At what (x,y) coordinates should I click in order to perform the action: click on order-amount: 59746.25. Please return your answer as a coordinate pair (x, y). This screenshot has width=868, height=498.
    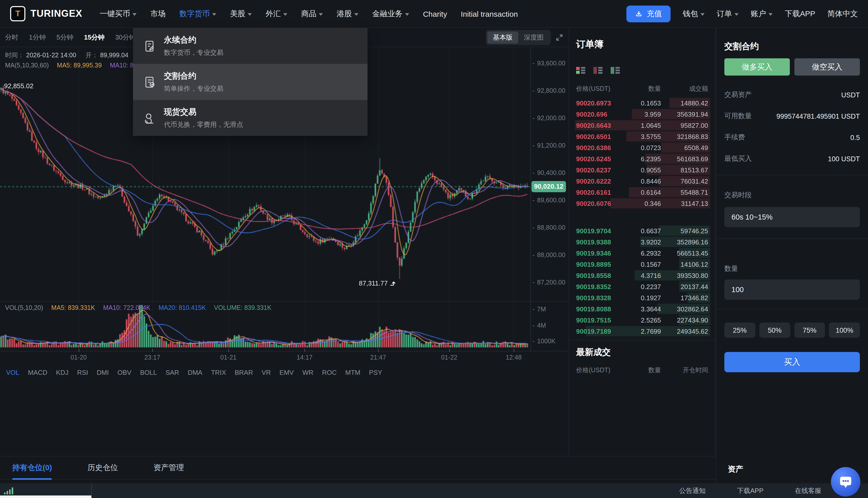
    Looking at the image, I should click on (685, 231).